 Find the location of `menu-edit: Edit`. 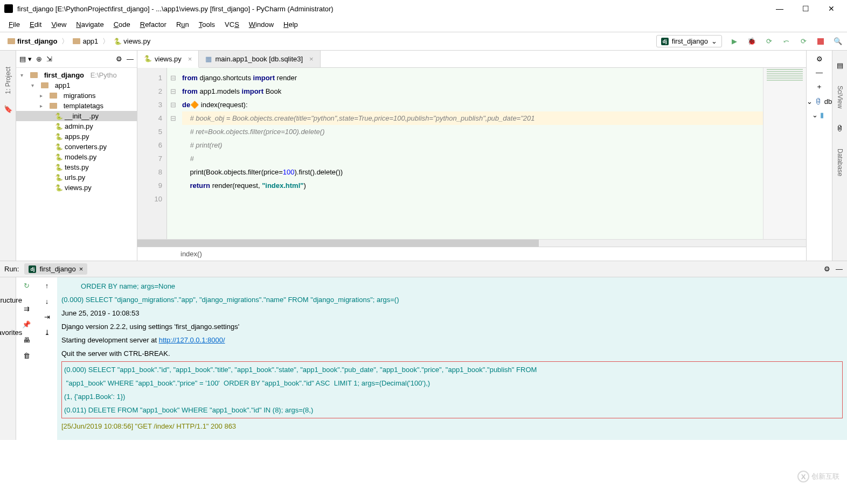

menu-edit: Edit is located at coordinates (36, 25).